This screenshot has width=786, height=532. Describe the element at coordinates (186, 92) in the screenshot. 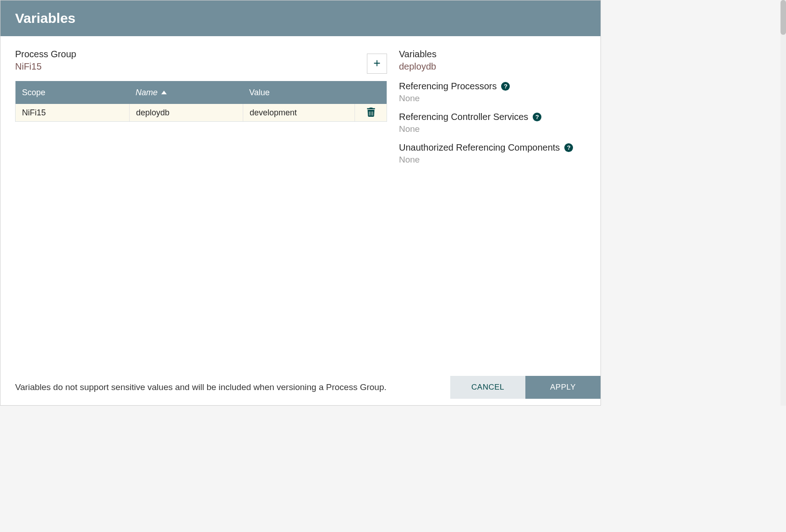

I see `column-name: Name` at that location.